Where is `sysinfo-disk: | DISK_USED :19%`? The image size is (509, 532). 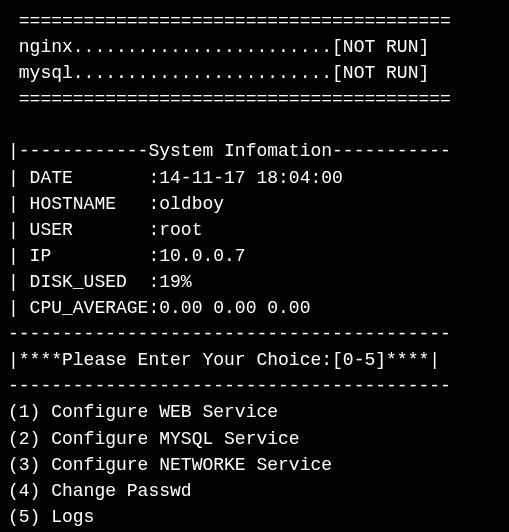 sysinfo-disk: | DISK_USED :19% is located at coordinates (254, 282).